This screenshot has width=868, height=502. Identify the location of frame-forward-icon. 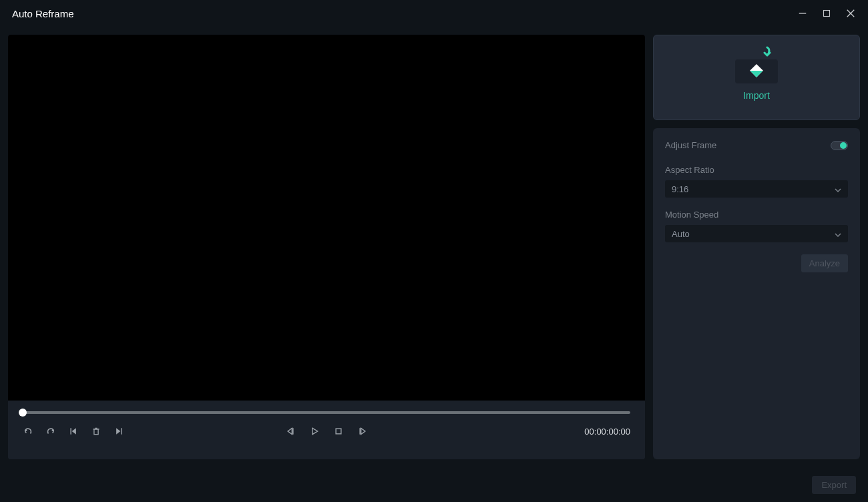
(363, 431).